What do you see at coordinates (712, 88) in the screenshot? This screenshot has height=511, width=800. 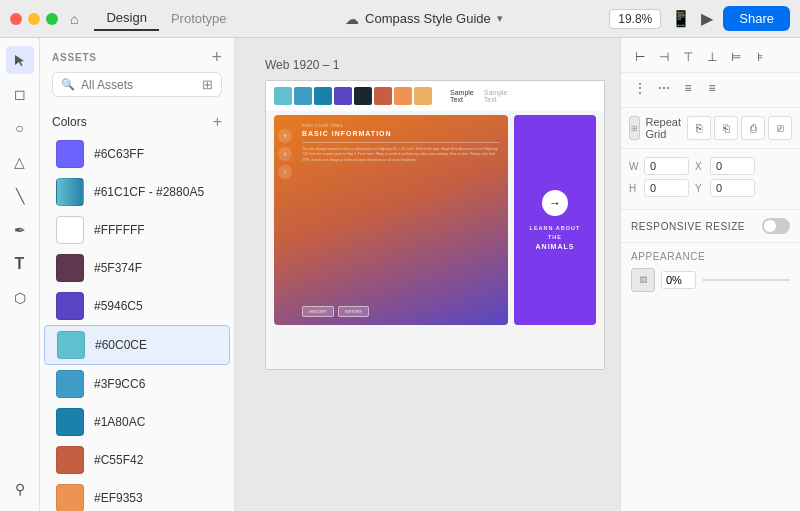 I see `align-4-button: ≡` at bounding box center [712, 88].